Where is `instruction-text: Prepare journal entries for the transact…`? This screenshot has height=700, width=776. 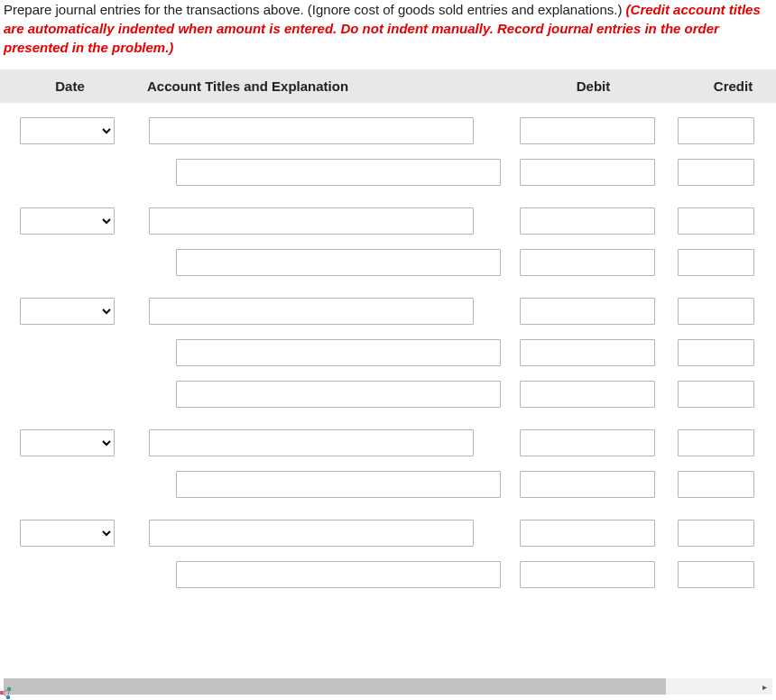
instruction-text: Prepare journal entries for the transact… is located at coordinates (315, 9).